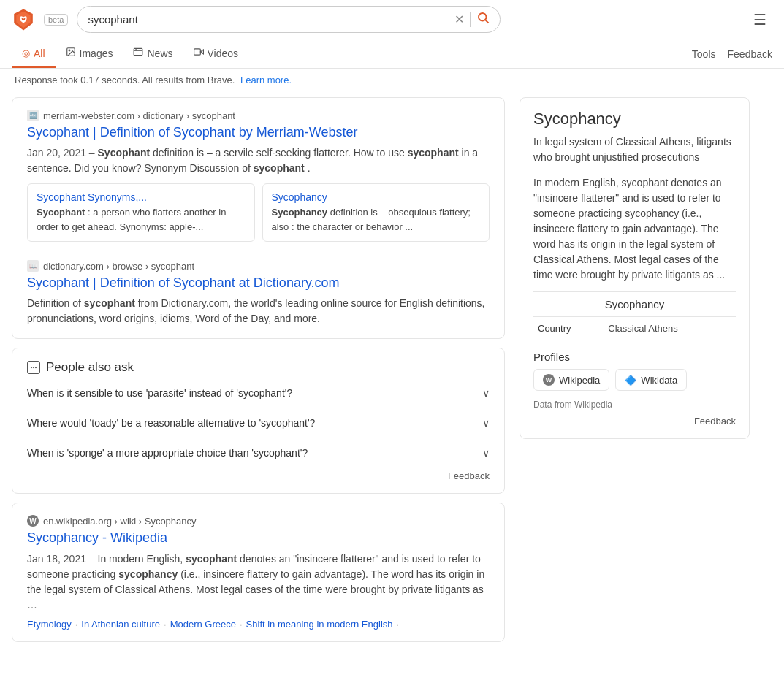 The width and height of the screenshot is (784, 683). I want to click on paa-item-1: When is it sensible to use 'parasite' in…, so click(259, 393).